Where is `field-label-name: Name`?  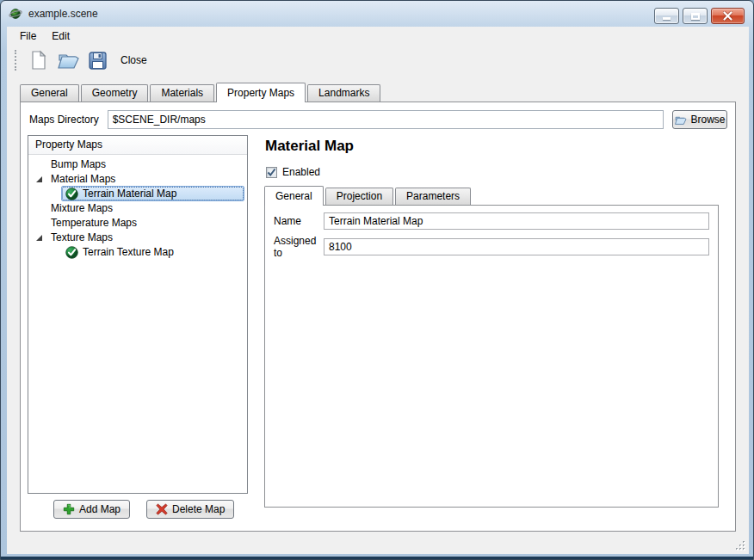 field-label-name: Name is located at coordinates (299, 221).